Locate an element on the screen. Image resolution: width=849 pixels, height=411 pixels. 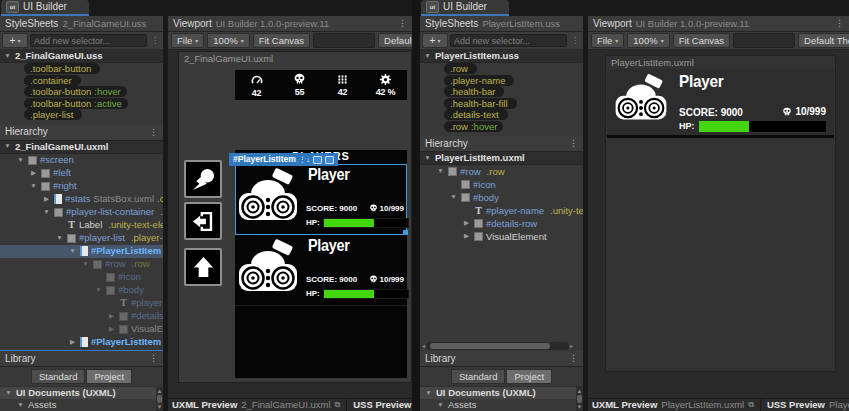
external-link-icon: ⧉ is located at coordinates (338, 405).